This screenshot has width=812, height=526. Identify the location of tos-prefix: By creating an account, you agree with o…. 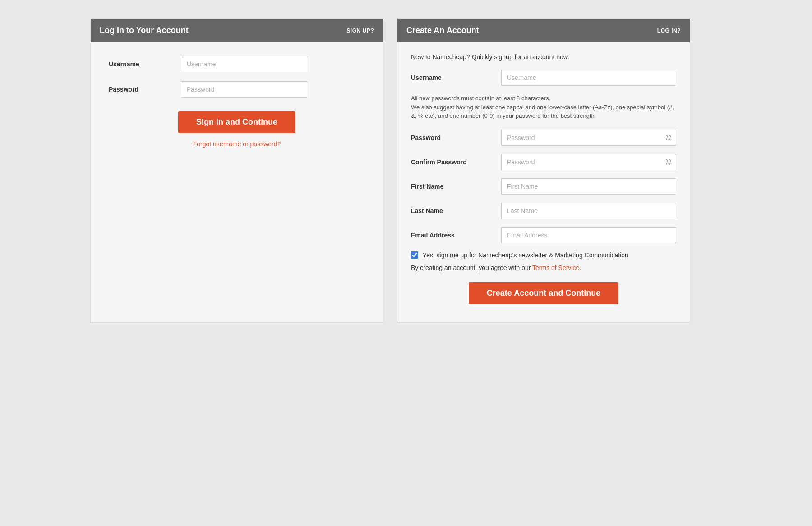
(472, 268).